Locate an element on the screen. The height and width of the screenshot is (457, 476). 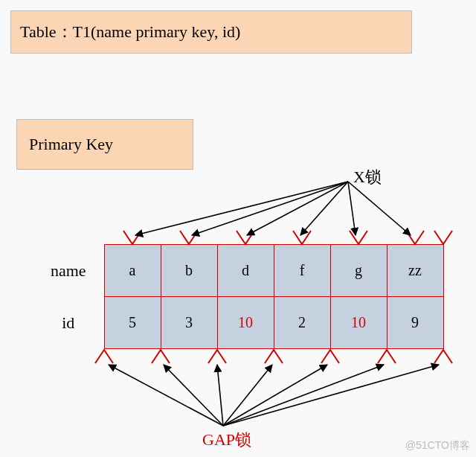
table-row: id 5 3 10 2 10 9 is located at coordinates (238, 323).